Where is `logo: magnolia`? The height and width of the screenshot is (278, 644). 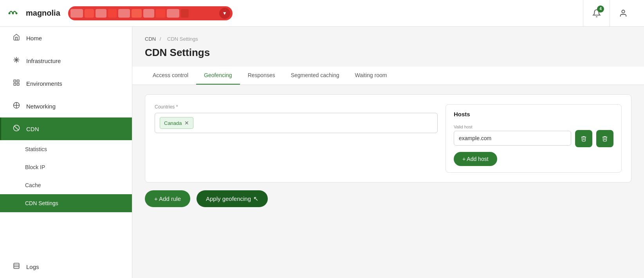
logo: magnolia is located at coordinates (34, 13).